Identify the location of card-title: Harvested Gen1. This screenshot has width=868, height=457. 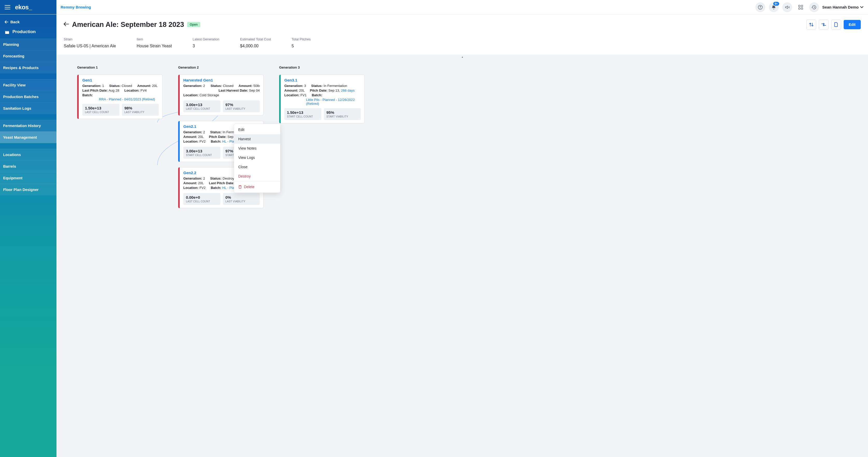
(222, 80).